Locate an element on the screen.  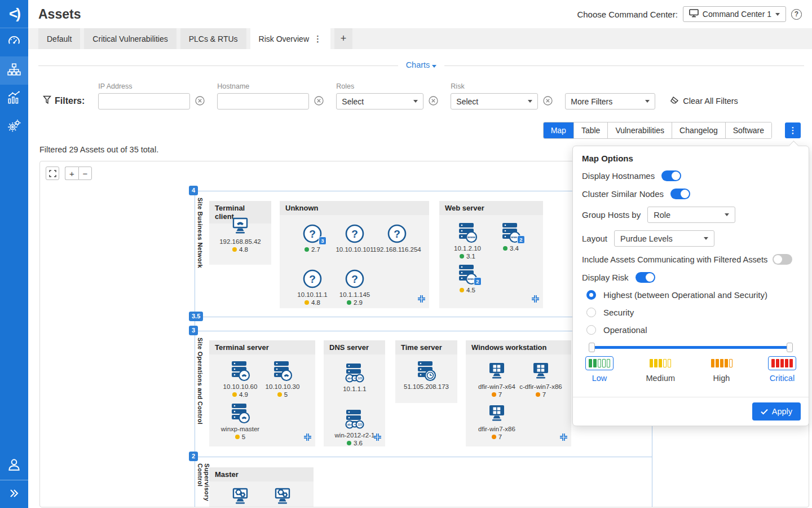
fullscreen-button is located at coordinates (52, 173).